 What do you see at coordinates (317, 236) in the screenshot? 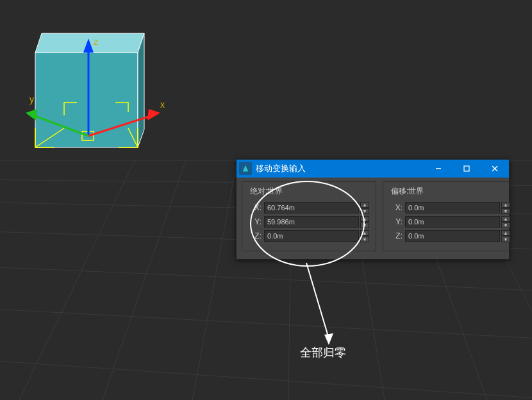
I see `absolute-z-spinner: ▲ ▼` at bounding box center [317, 236].